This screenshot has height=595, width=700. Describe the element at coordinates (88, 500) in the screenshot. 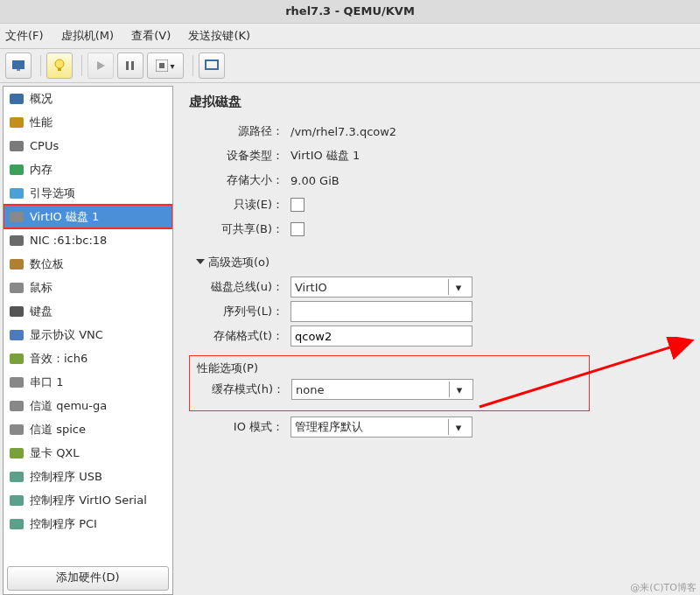

I see `hw-item-17: 控制程序 VirtIO Serial` at that location.